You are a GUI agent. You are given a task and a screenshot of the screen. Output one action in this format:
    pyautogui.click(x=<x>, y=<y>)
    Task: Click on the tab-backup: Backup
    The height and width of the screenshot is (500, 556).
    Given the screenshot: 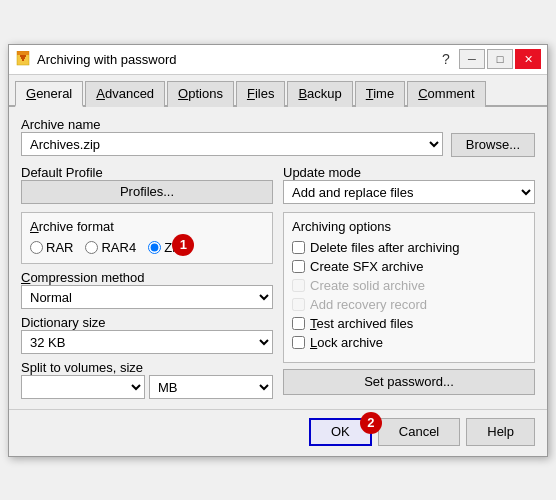 What is the action you would take?
    pyautogui.click(x=320, y=94)
    